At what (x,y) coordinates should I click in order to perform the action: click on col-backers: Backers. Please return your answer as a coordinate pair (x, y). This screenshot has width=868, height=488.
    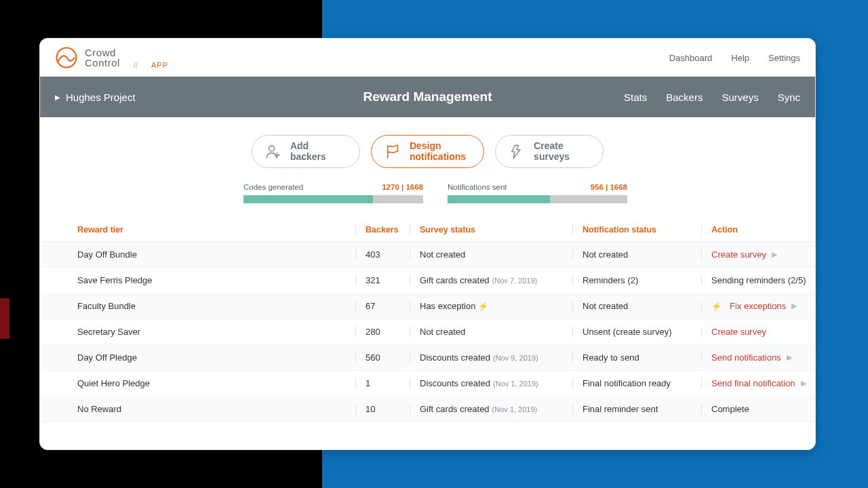
    Looking at the image, I should click on (382, 230).